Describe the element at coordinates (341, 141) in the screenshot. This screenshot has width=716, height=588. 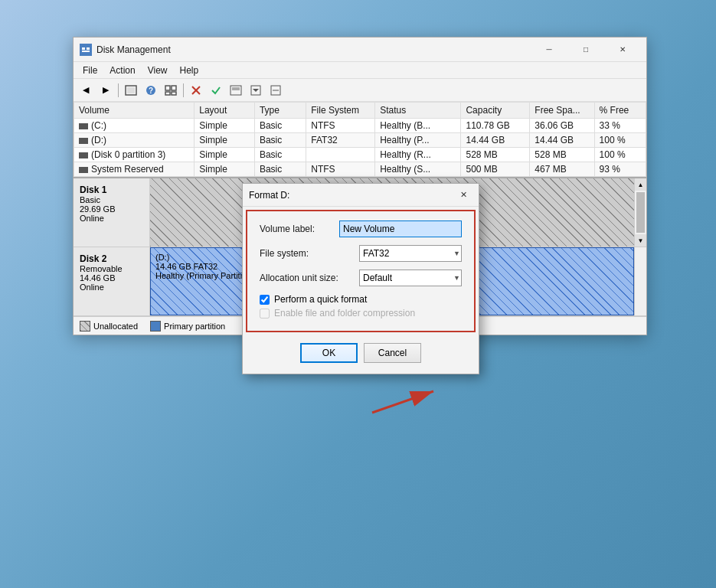
I see `cell-filesystem: FAT32` at that location.